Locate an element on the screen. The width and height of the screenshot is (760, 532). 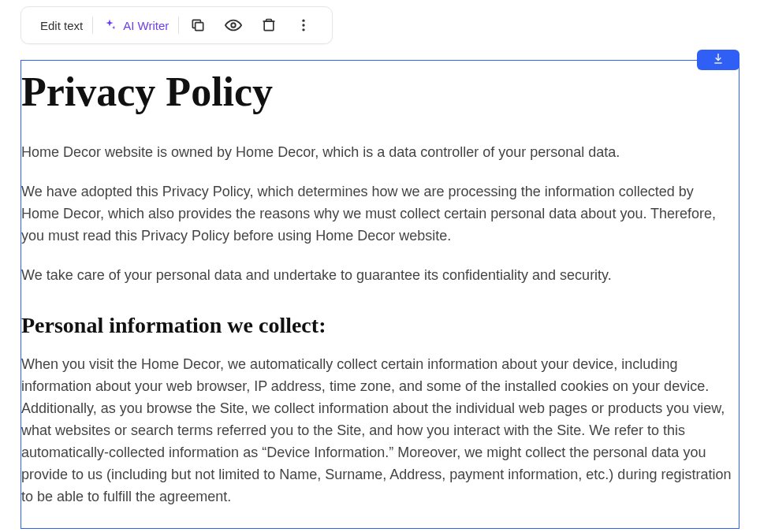
kebab-icon is located at coordinates (304, 25).